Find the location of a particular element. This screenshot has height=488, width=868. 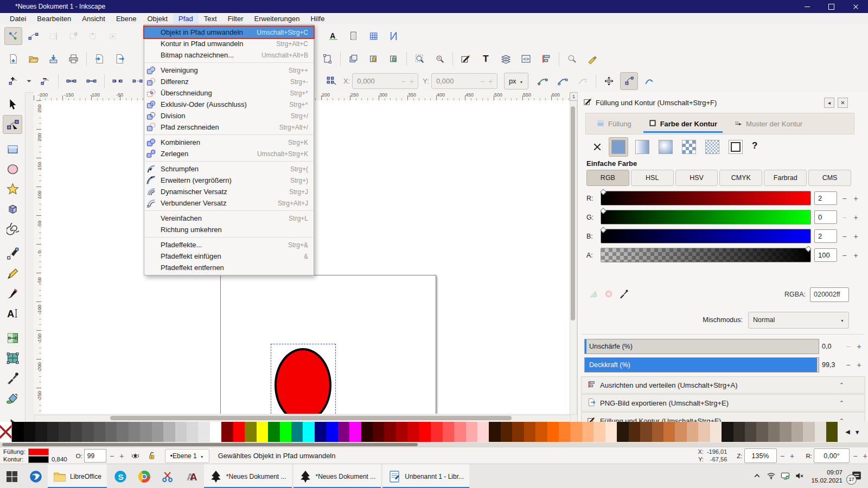

snap-nodes-icon is located at coordinates (34, 36).